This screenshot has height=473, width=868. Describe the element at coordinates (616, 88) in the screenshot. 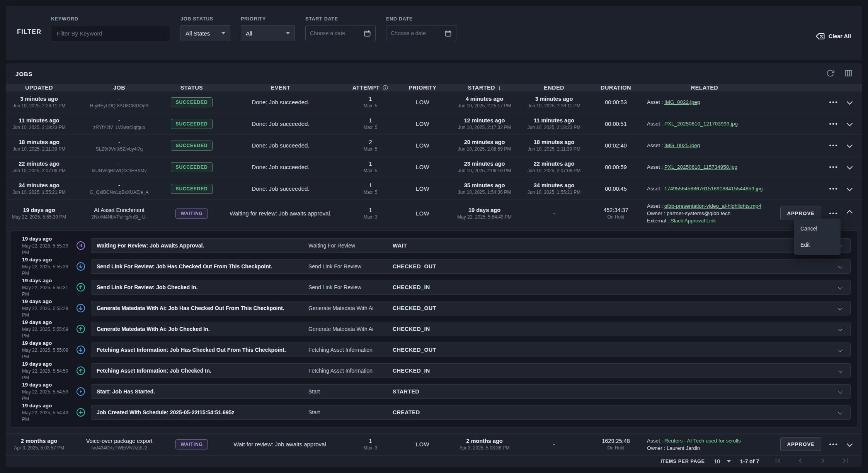

I see `col-header-duration: DURATION` at that location.